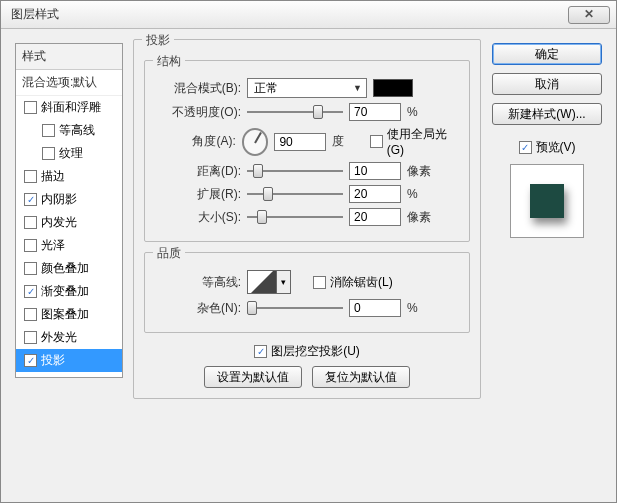 The image size is (617, 503). I want to click on opacity-slider, so click(295, 112).